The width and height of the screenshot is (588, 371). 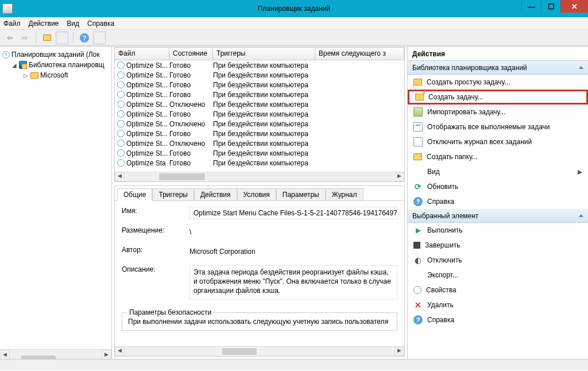 I want to click on menu-view: Вид, so click(x=73, y=24).